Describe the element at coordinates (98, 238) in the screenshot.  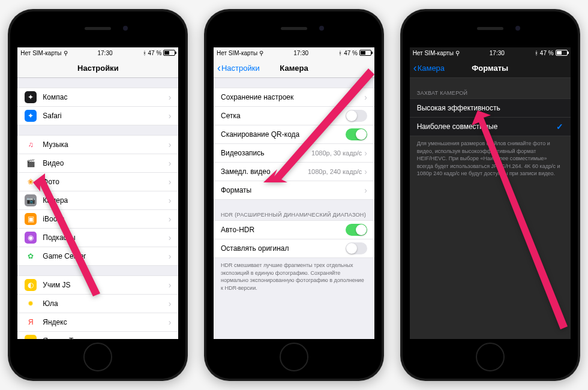
I see `settings-row: ◉Подкасты›` at that location.